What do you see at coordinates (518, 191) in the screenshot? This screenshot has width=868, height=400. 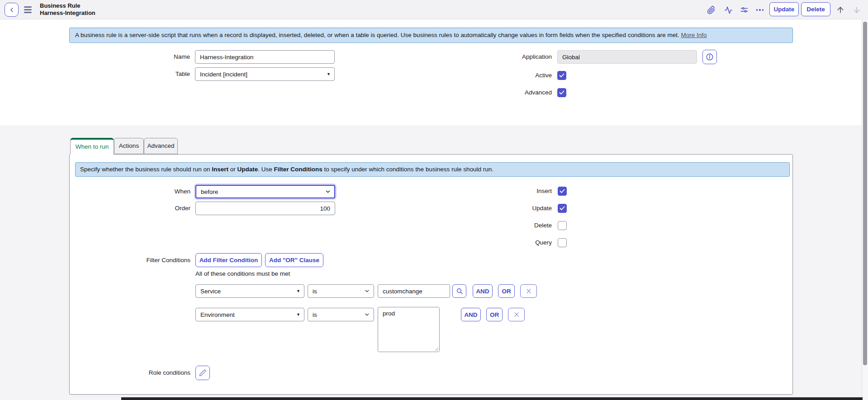 I see `insert-label: Insert` at bounding box center [518, 191].